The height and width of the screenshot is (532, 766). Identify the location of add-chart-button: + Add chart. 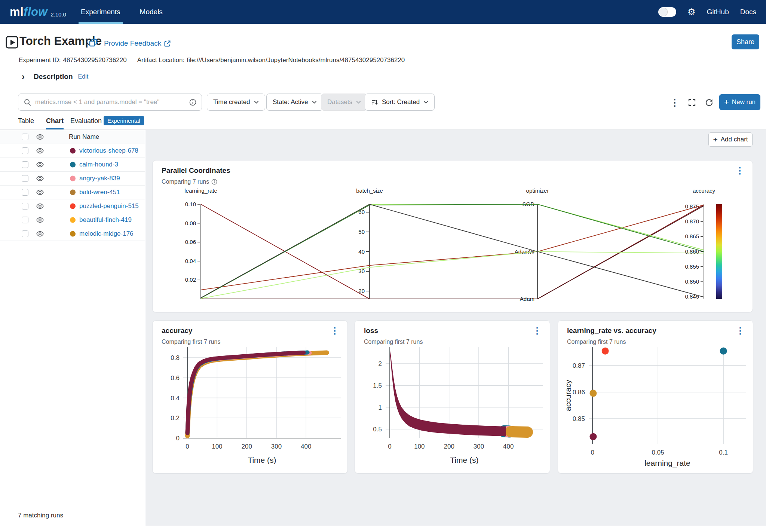
(730, 140).